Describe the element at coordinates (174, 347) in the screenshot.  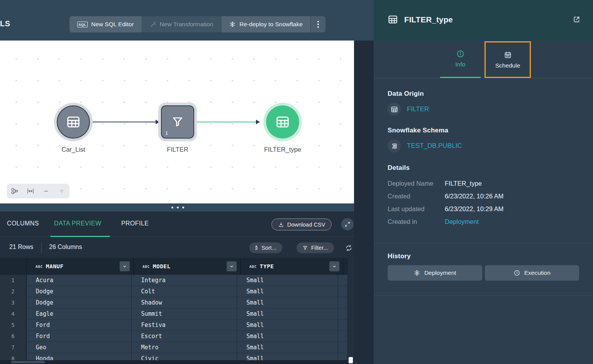
I see `table-row: 7 Geo Metro Small` at that location.